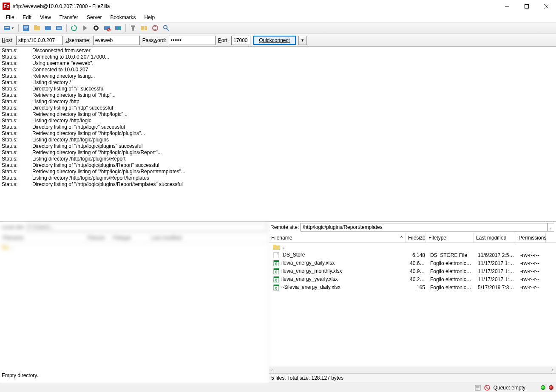 Image resolution: width=556 pixels, height=392 pixels. I want to click on menu-help: Help, so click(150, 17).